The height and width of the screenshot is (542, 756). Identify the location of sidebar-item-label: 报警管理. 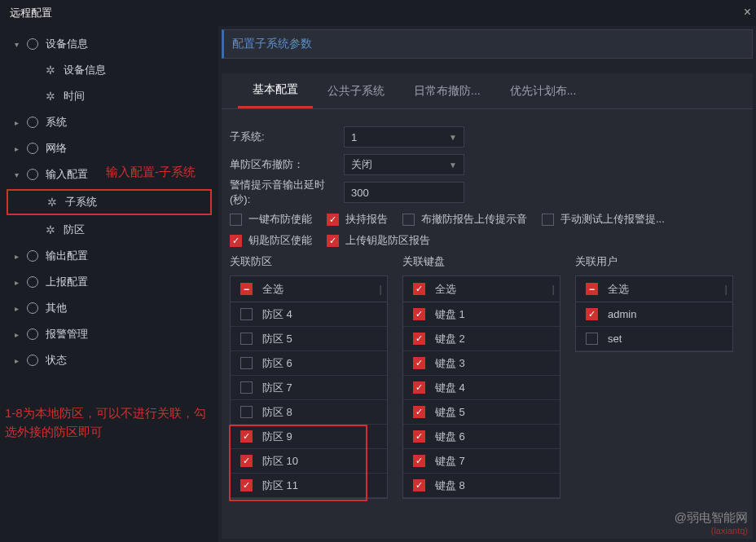
(67, 334).